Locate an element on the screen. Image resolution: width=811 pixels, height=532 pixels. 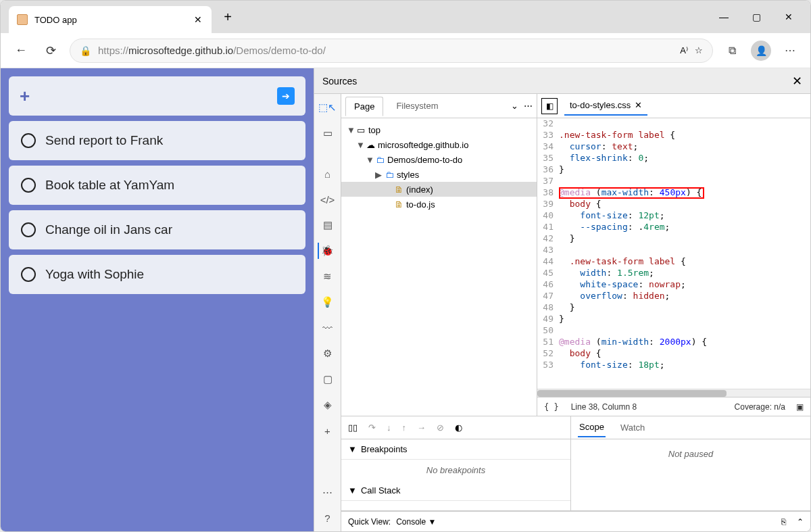
task-label: Book table at YamYam is located at coordinates (109, 185).